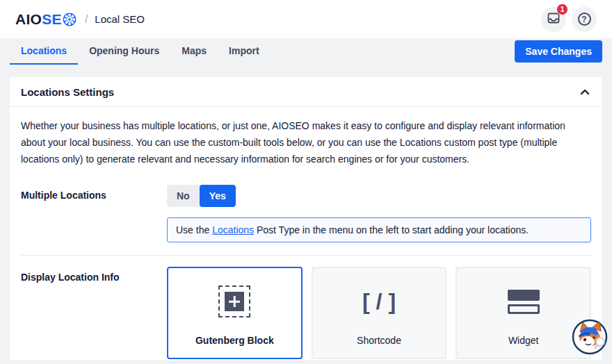 This screenshot has width=612, height=364. I want to click on logo-text: AIOSE, so click(39, 19).